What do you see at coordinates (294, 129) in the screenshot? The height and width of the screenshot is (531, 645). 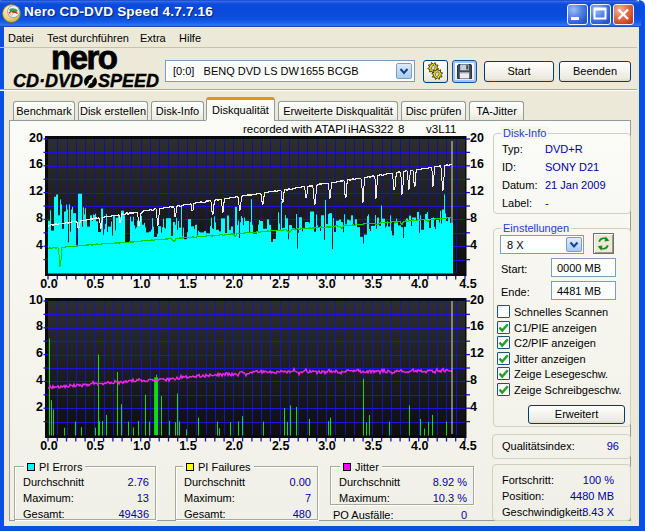 I see `svg-text: recorded with ATAPI` at bounding box center [294, 129].